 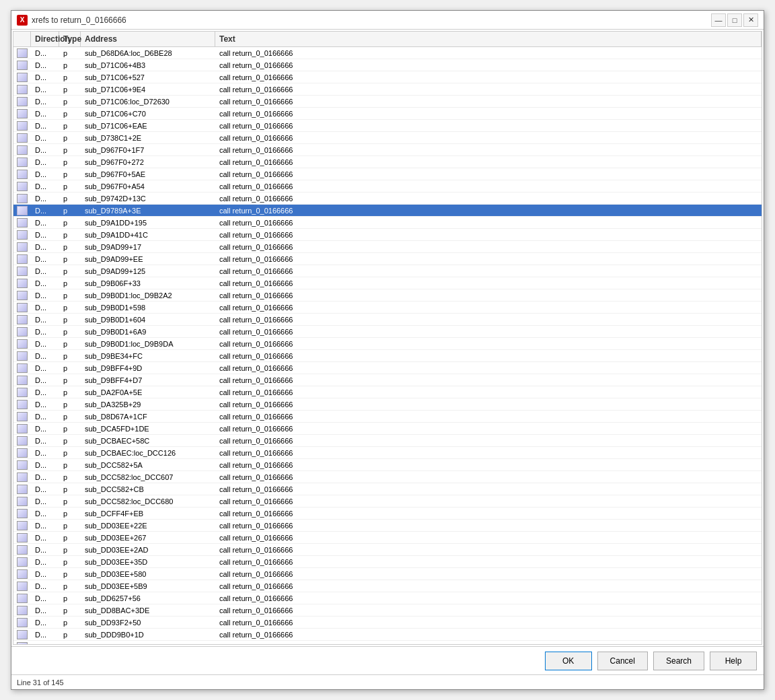 What do you see at coordinates (751, 20) in the screenshot?
I see `close-button: ✕` at bounding box center [751, 20].